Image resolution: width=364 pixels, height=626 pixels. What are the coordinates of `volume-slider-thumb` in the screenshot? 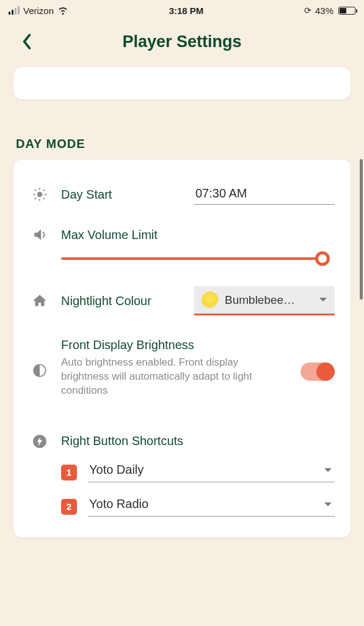 It's located at (322, 259).